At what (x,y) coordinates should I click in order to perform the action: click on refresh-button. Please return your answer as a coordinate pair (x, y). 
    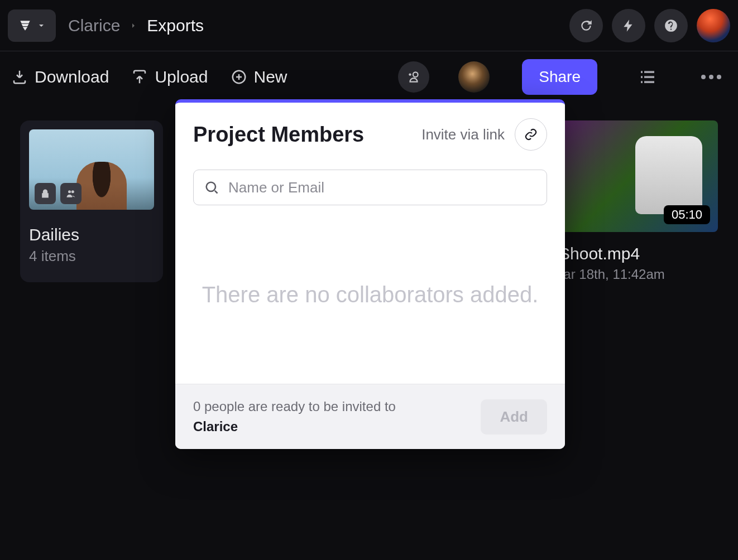
    Looking at the image, I should click on (586, 26).